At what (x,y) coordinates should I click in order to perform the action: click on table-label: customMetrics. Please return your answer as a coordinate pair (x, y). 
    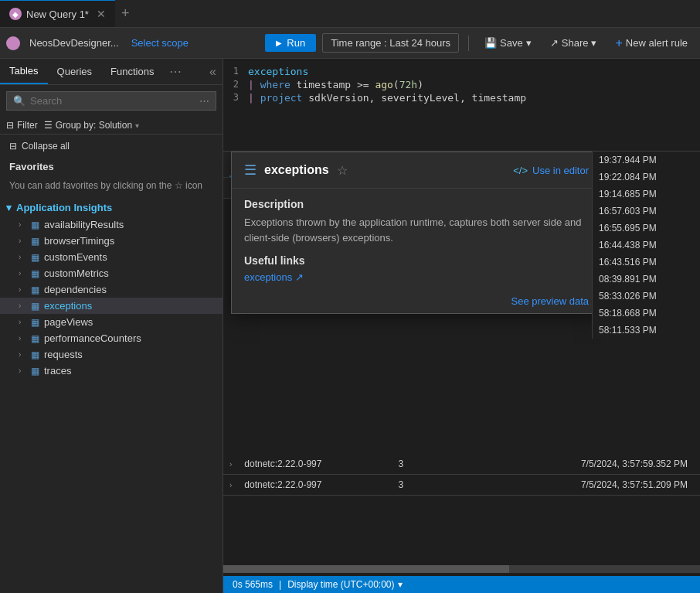
    Looking at the image, I should click on (76, 274).